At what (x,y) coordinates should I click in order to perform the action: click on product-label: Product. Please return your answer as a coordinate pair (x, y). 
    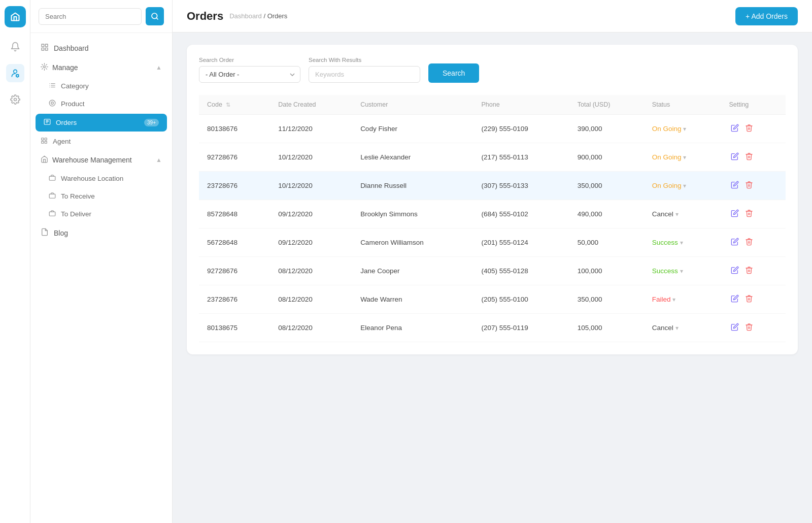
    Looking at the image, I should click on (73, 104).